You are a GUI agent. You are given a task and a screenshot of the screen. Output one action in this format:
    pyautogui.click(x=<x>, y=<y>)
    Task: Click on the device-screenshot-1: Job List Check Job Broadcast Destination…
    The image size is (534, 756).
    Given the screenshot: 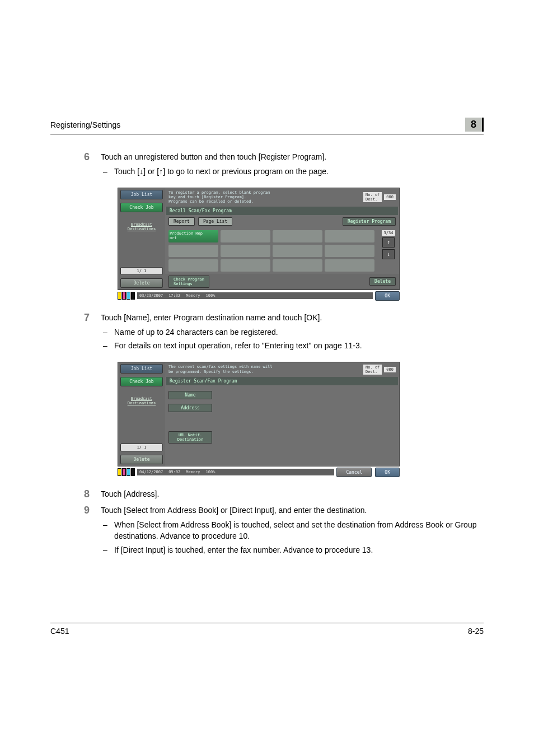 What is the action you would take?
    pyautogui.click(x=259, y=244)
    